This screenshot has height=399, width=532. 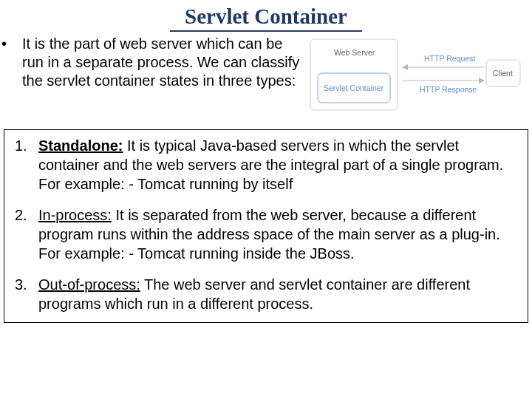 I want to click on item-heading: In-process:, so click(x=75, y=215).